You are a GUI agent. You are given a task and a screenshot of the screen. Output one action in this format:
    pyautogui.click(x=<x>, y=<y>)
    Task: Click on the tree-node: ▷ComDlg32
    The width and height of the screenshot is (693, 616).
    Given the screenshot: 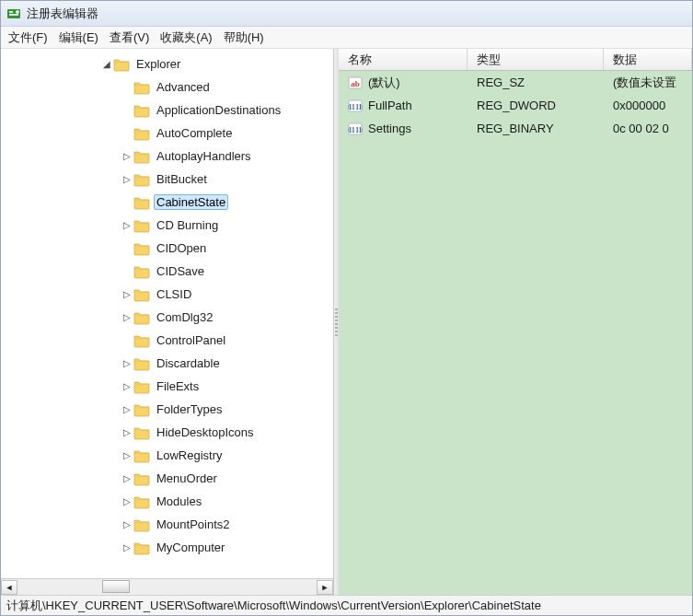 What is the action you would take?
    pyautogui.click(x=167, y=317)
    